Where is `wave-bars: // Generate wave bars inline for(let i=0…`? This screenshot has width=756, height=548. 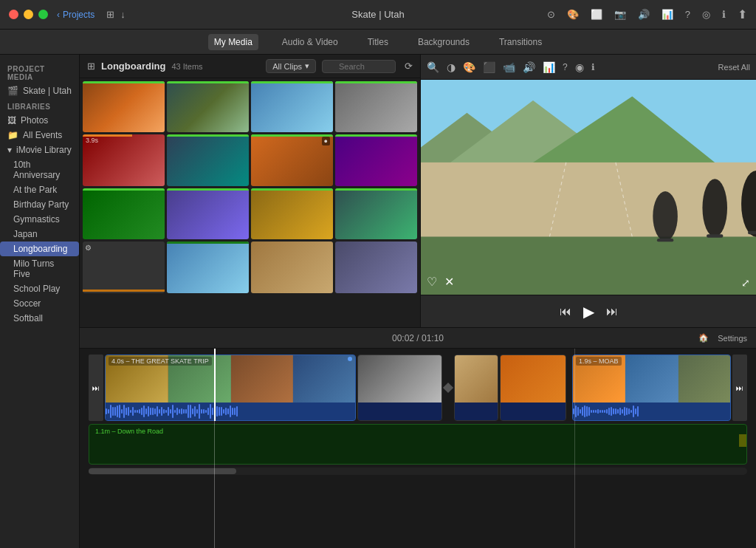 wave-bars: // Generate wave bars inline for(let i=0… is located at coordinates (230, 411).